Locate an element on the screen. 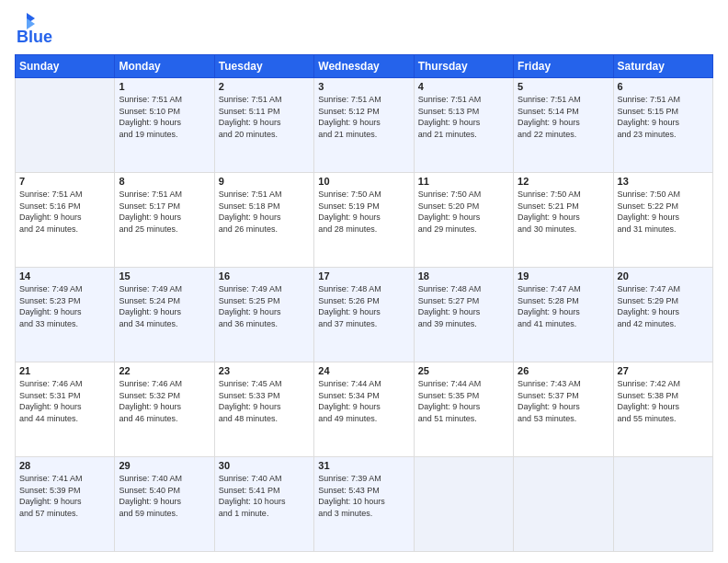 The height and width of the screenshot is (563, 728). day-info: Sunrise: 7:51 AMSunset: 5:16 PMDaylight:… is located at coordinates (64, 212).